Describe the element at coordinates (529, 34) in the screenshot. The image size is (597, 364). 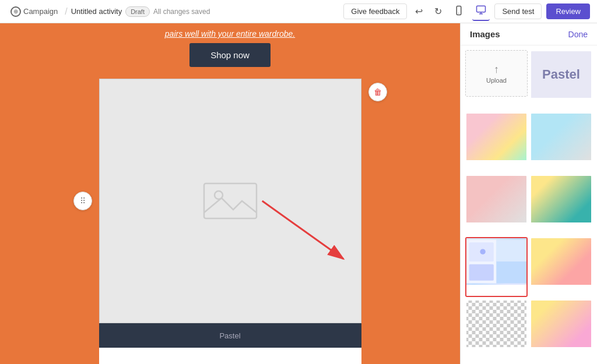
I see `panel-header: Images Done` at that location.